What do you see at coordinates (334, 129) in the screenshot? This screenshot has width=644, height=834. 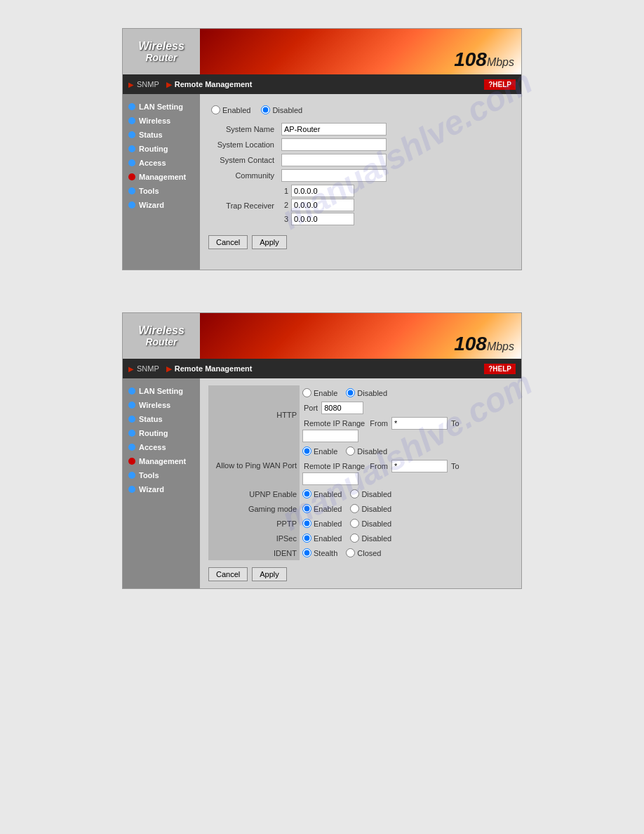 I see `system-name-input` at bounding box center [334, 129].